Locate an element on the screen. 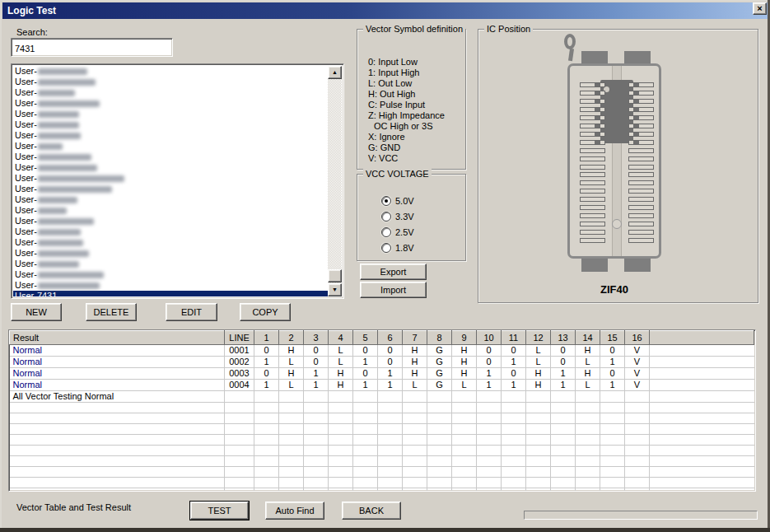 This screenshot has width=770, height=532. chip-lead is located at coordinates (636, 110).